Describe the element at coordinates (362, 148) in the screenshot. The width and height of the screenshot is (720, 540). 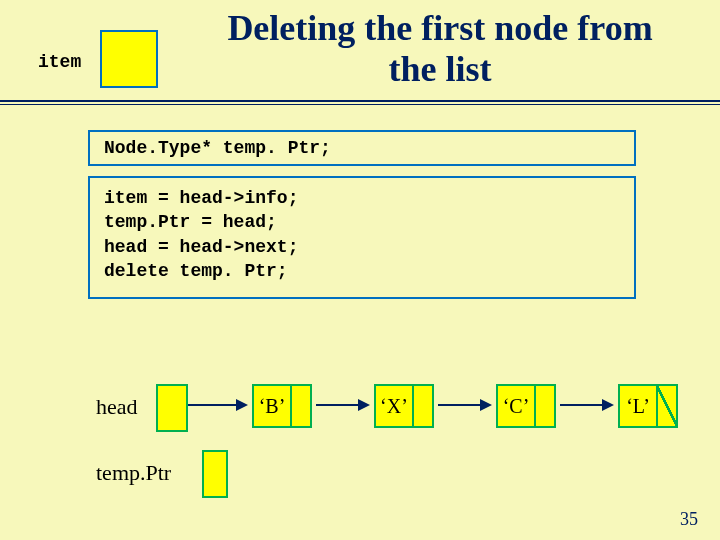
I see `code-declaration: Node.Type* temp. Ptr;` at that location.